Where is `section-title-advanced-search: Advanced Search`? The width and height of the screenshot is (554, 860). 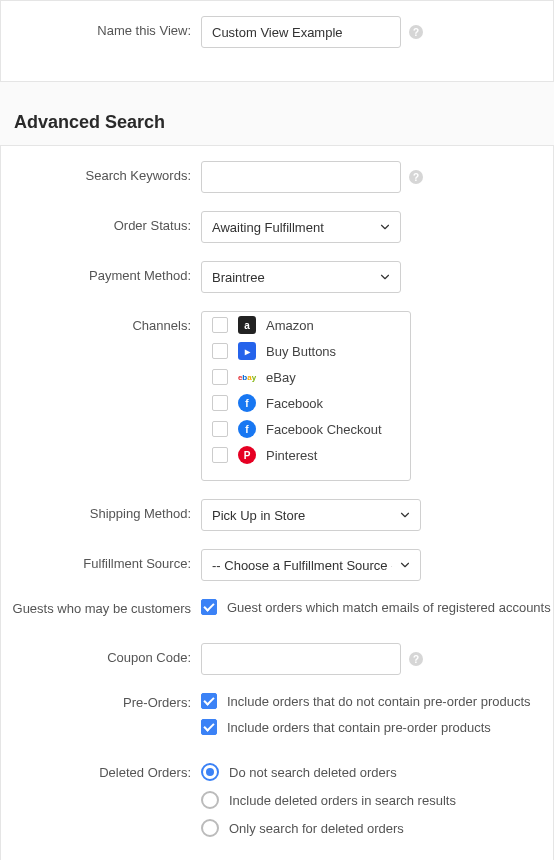 section-title-advanced-search: Advanced Search is located at coordinates (284, 122).